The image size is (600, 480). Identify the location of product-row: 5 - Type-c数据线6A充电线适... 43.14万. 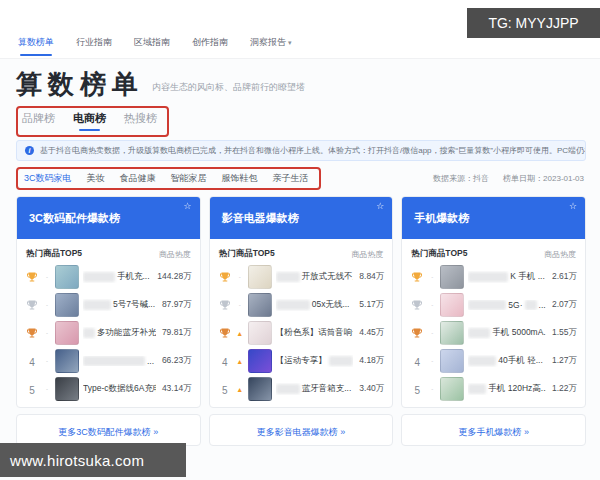
(108, 389).